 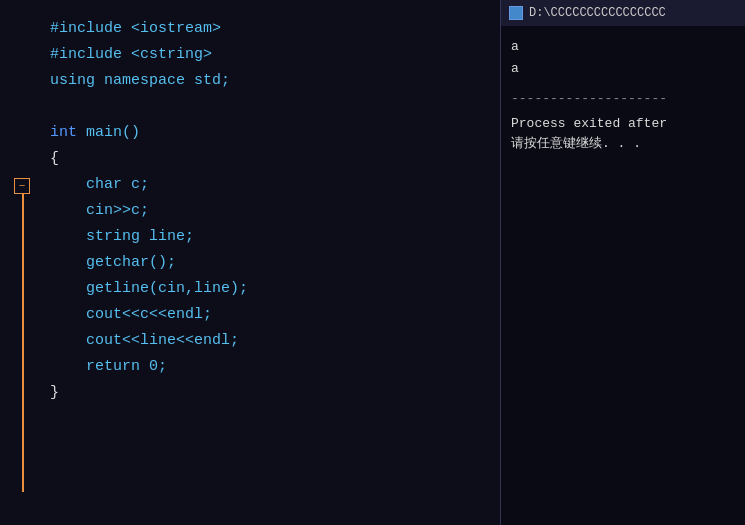 What do you see at coordinates (267, 159) in the screenshot?
I see `code-line: {` at bounding box center [267, 159].